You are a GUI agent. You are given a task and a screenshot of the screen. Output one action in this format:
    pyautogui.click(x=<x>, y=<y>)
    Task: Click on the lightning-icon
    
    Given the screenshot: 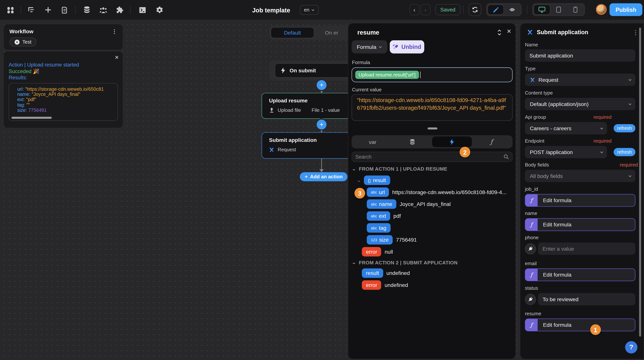 What is the action you would take?
    pyautogui.click(x=283, y=71)
    